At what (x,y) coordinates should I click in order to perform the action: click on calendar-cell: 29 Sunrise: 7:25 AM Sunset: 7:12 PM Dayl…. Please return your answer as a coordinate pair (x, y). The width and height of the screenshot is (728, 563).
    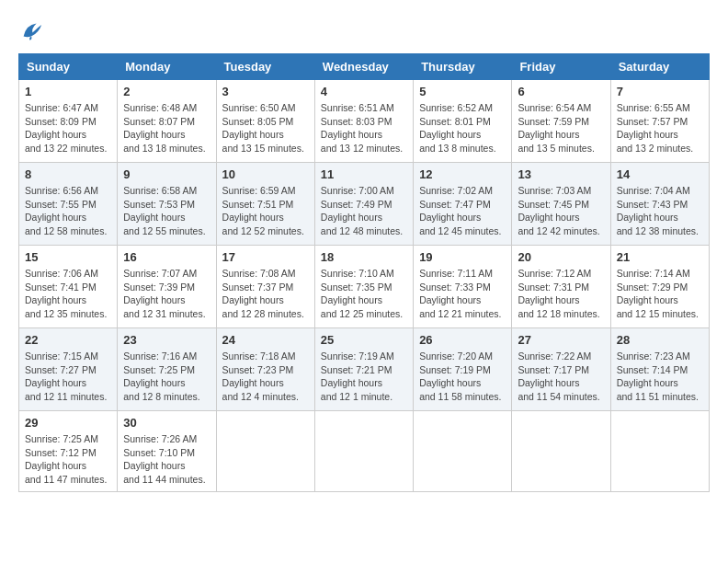
    Looking at the image, I should click on (68, 452).